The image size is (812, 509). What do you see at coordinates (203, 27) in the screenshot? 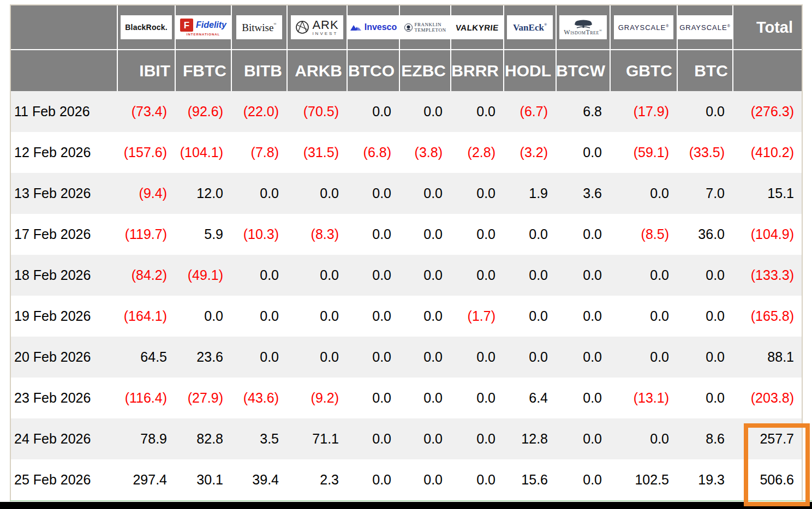
I see `header-cell-fbtc: F Fidelity INTERNATIONAL` at bounding box center [203, 27].